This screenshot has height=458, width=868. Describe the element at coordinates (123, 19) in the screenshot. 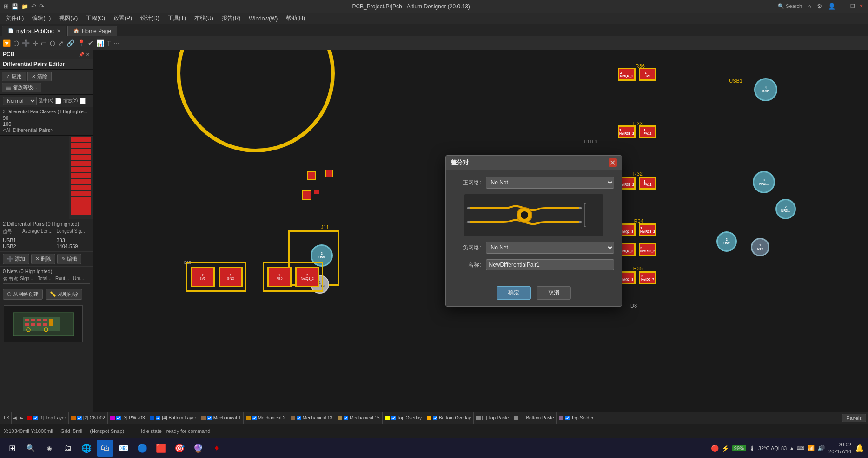

I see `menu-place: 放置(P)` at that location.